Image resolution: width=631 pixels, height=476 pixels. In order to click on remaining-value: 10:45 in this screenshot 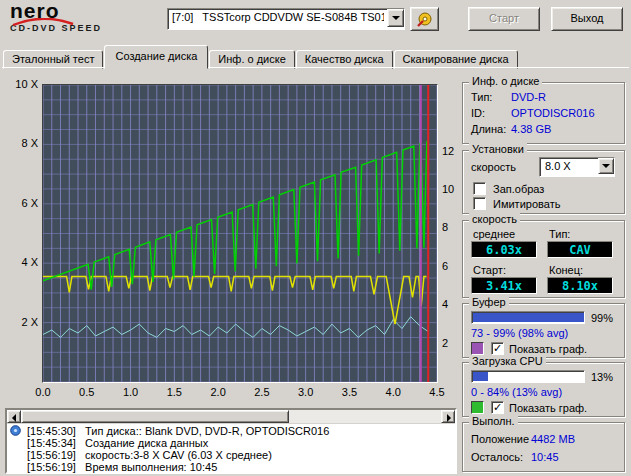, I will do `click(545, 457)`.